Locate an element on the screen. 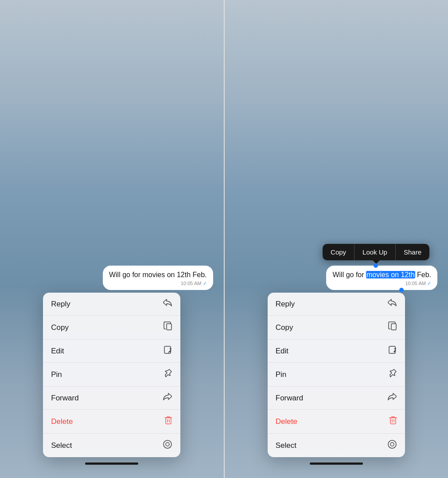 The height and width of the screenshot is (478, 448). menu-label-edit-right: Edit is located at coordinates (282, 351).